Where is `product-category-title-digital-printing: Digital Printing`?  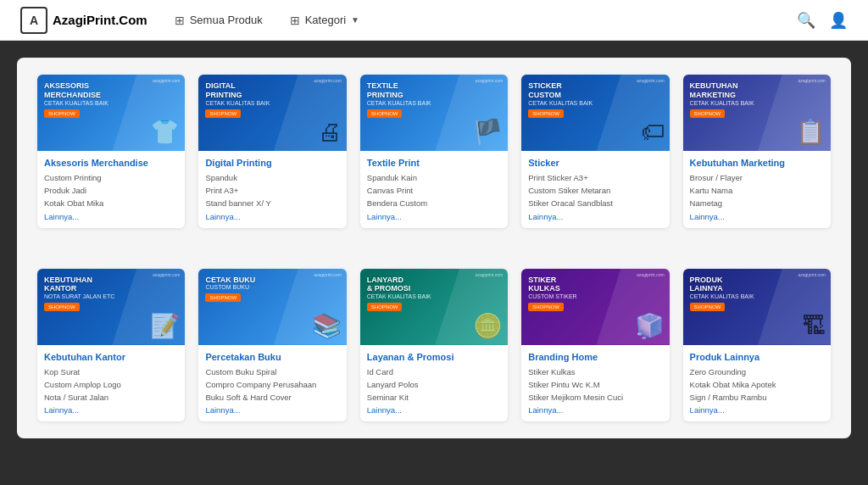
product-category-title-digital-printing: Digital Printing is located at coordinates (272, 163).